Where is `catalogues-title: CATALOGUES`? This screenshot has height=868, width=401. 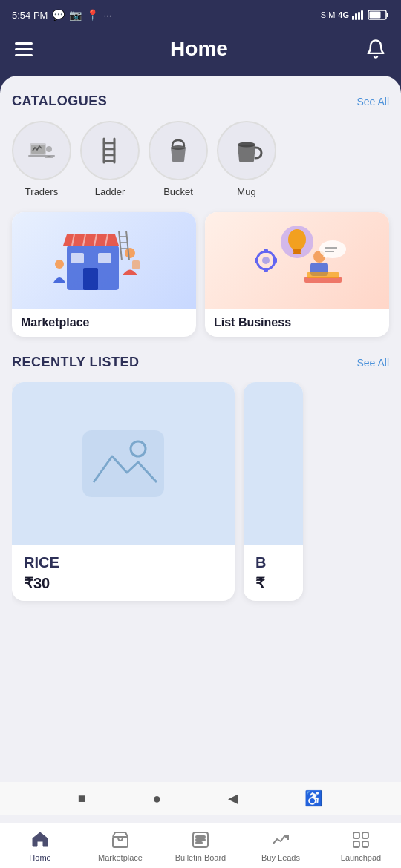 catalogues-title: CATALOGUES is located at coordinates (59, 101).